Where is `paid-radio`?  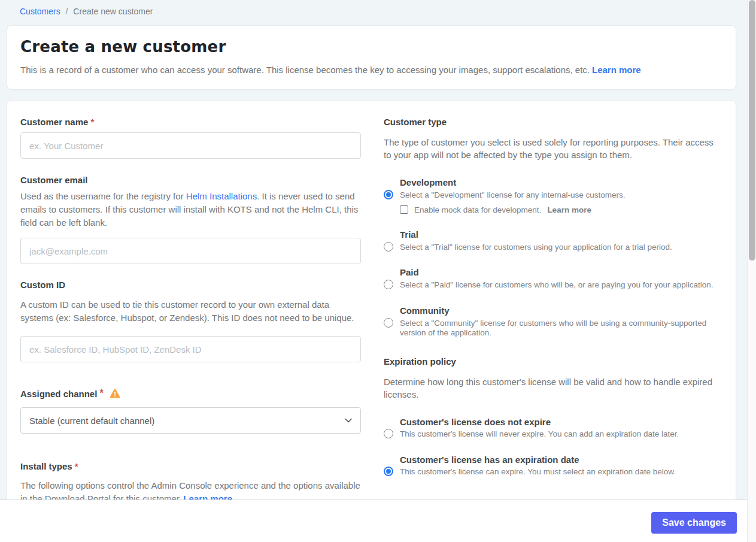 paid-radio is located at coordinates (388, 284).